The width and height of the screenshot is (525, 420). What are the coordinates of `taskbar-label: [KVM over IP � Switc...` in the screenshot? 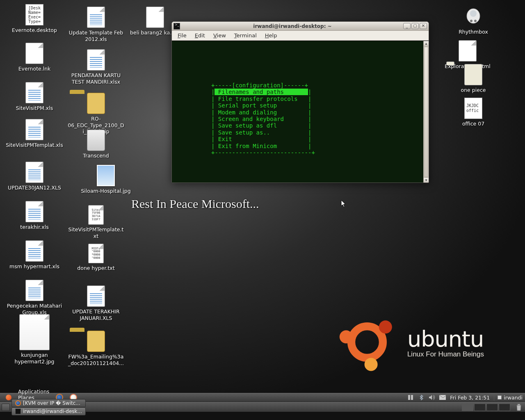 It's located at (52, 403).